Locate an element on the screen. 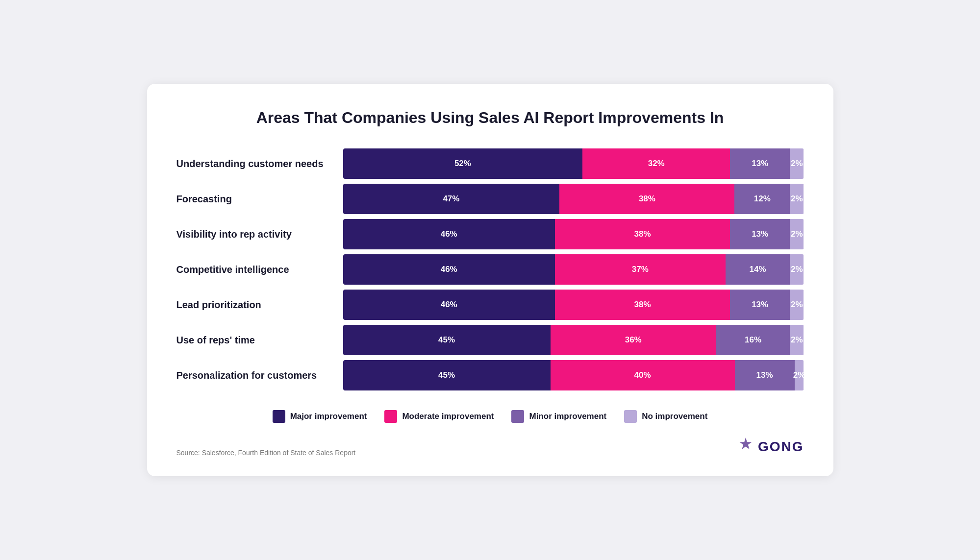  row-label: Competitive intelligence is located at coordinates (260, 269).